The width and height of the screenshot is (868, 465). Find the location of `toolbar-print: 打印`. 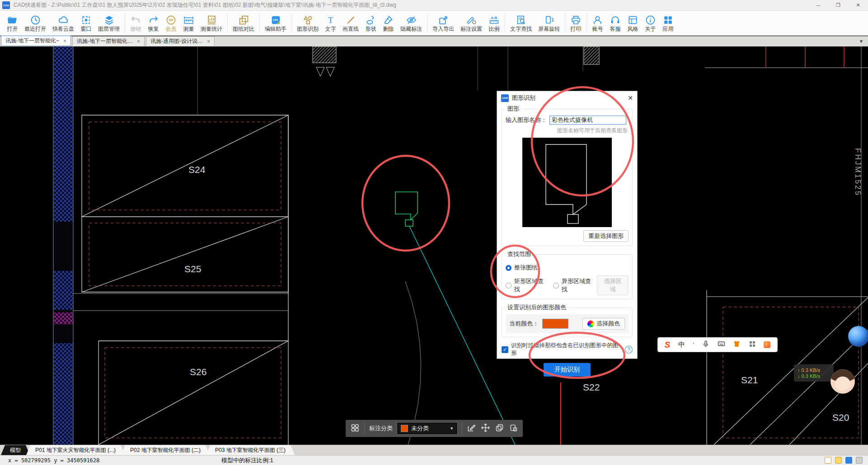

toolbar-print: 打印 is located at coordinates (576, 23).